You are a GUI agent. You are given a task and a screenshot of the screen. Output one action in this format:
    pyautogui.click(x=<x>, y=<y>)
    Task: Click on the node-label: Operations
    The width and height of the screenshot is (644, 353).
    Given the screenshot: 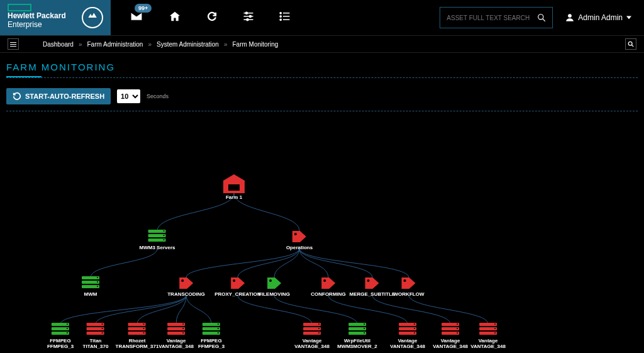 What is the action you would take?
    pyautogui.click(x=299, y=248)
    